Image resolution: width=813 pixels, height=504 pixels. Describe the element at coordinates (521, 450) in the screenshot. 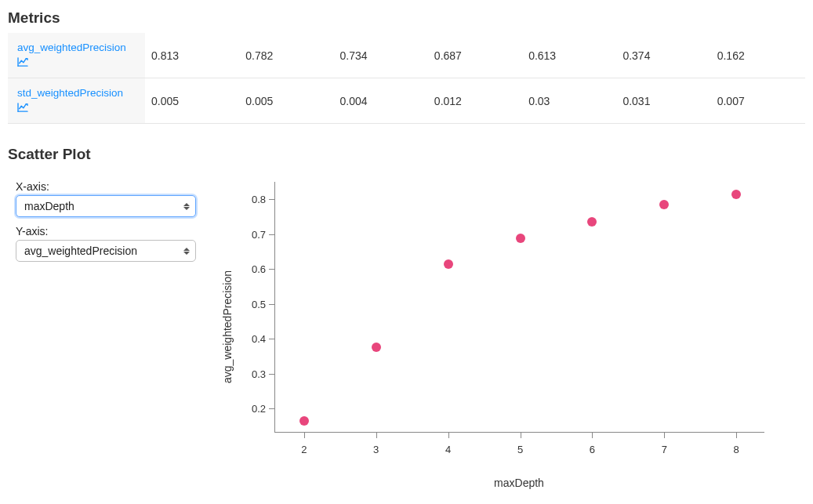

I see `x-tick-label: 5` at that location.